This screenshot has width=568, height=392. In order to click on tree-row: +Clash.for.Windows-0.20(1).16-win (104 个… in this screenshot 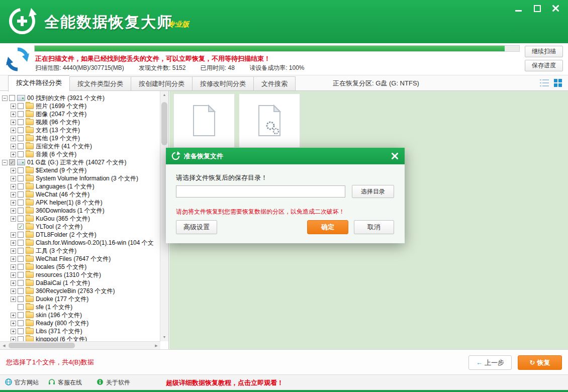, I will do `click(80, 243)`.